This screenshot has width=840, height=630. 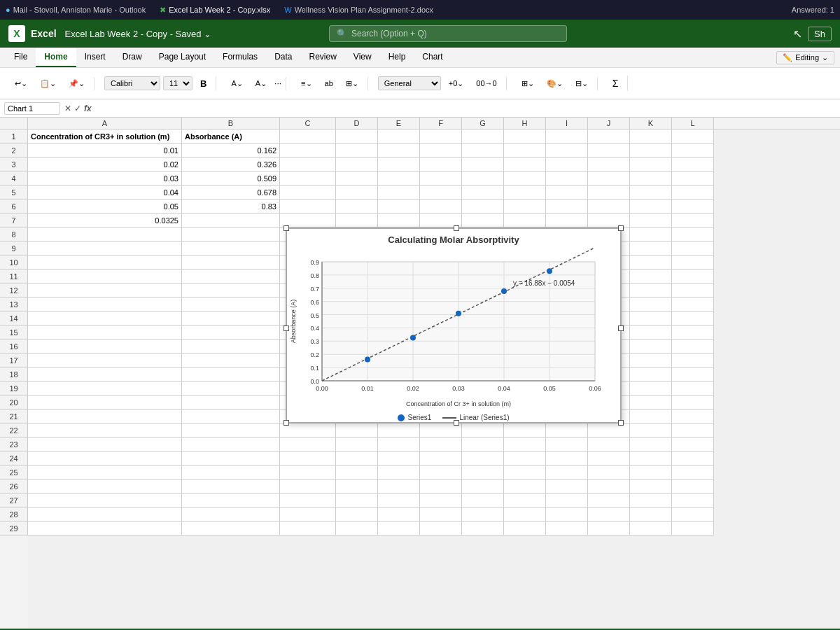 I want to click on filter-button: ⊟⌄, so click(x=582, y=84).